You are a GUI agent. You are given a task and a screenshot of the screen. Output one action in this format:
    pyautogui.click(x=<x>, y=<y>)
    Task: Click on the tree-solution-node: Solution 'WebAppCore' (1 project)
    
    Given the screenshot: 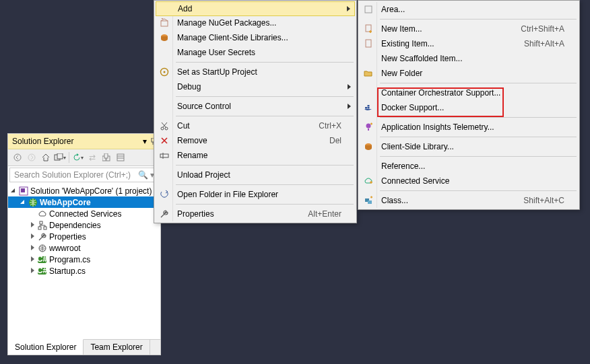 What is the action you would take?
    pyautogui.click(x=84, y=191)
    